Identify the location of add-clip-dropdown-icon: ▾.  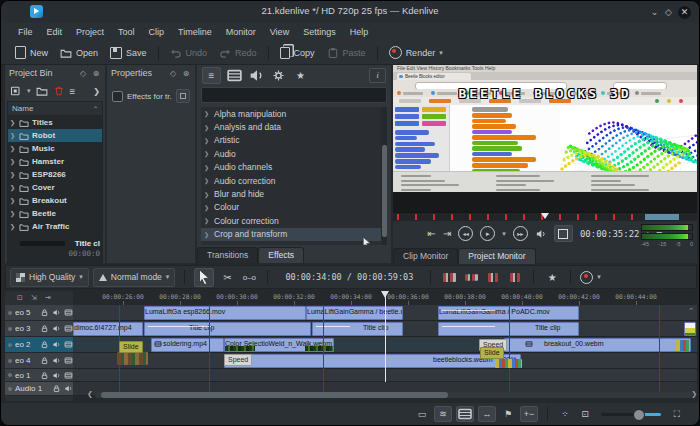
(29, 91).